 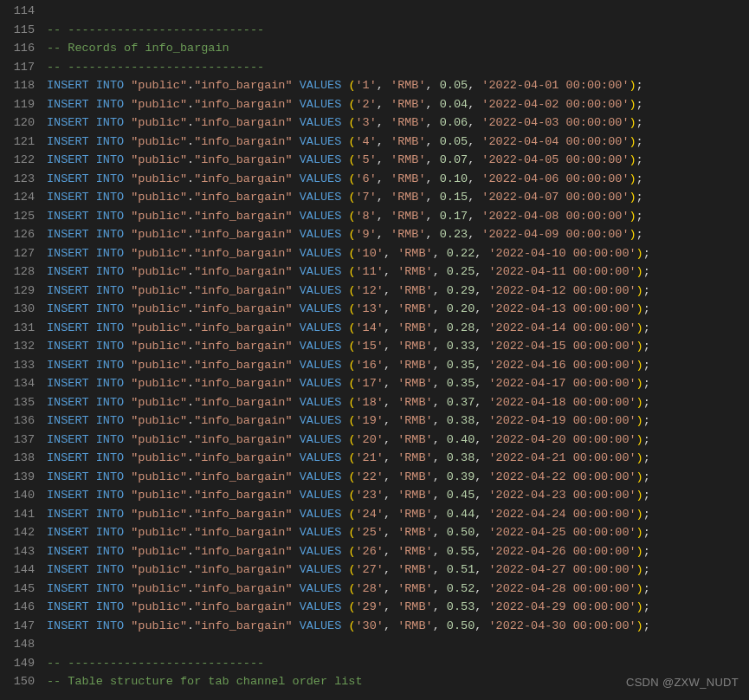 I want to click on value-number: 0.05, so click(x=454, y=142).